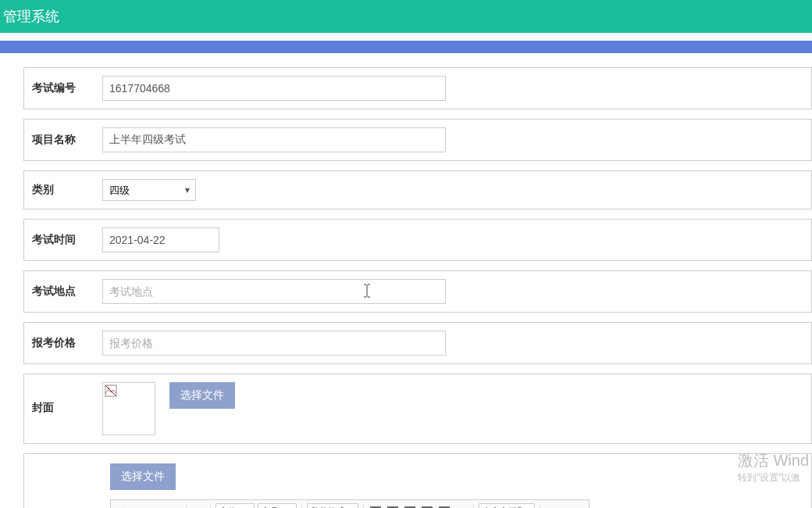 Image resolution: width=812 pixels, height=508 pixels. What do you see at coordinates (274, 292) in the screenshot?
I see `input-exam-location` at bounding box center [274, 292].